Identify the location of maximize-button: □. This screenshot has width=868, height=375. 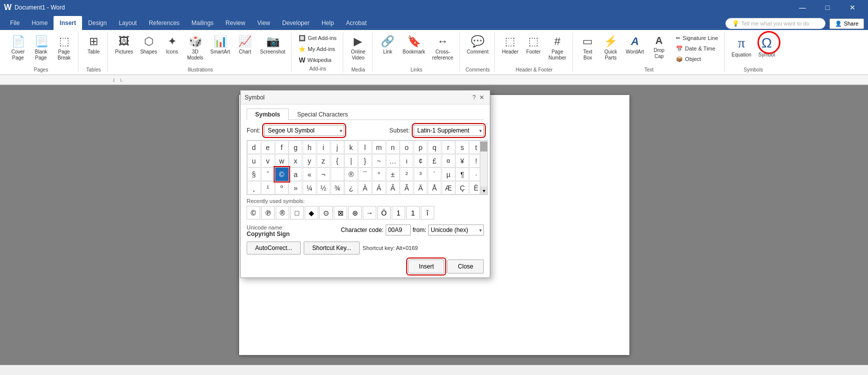
(827, 8).